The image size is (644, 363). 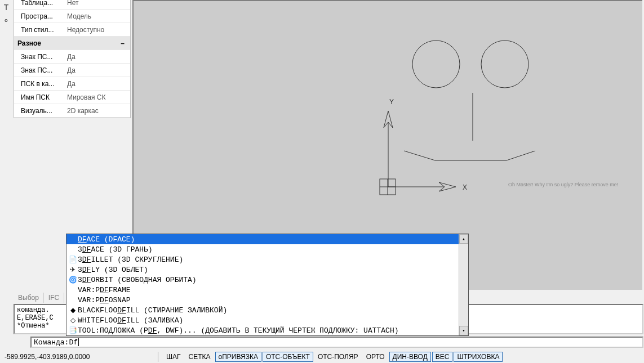 What do you see at coordinates (137, 280) in the screenshot?
I see `autocomplete-item-label: 3DFORBIT (СВОБОДНАЯ ОРБИТА)` at bounding box center [137, 280].